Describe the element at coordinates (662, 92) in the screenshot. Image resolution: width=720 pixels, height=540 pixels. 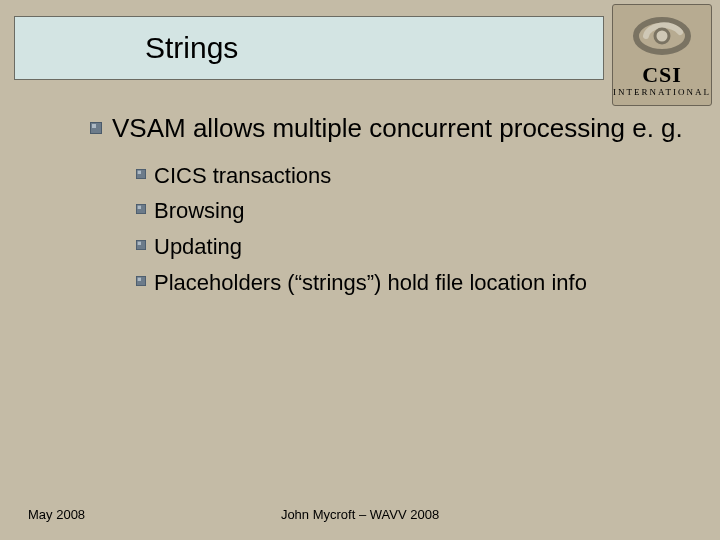
I see `logo-text-line2: INTERNATIONAL` at that location.